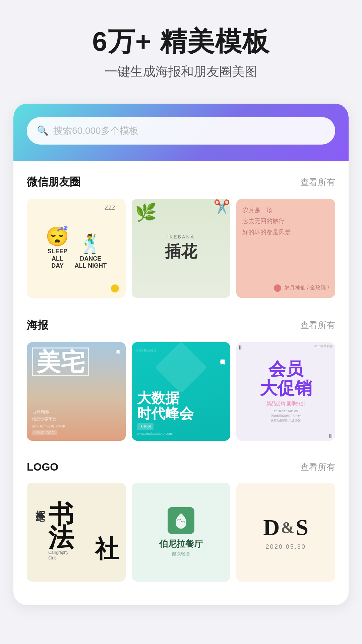  Describe the element at coordinates (288, 527) in the screenshot. I see `ds-ampersand: &` at that location.